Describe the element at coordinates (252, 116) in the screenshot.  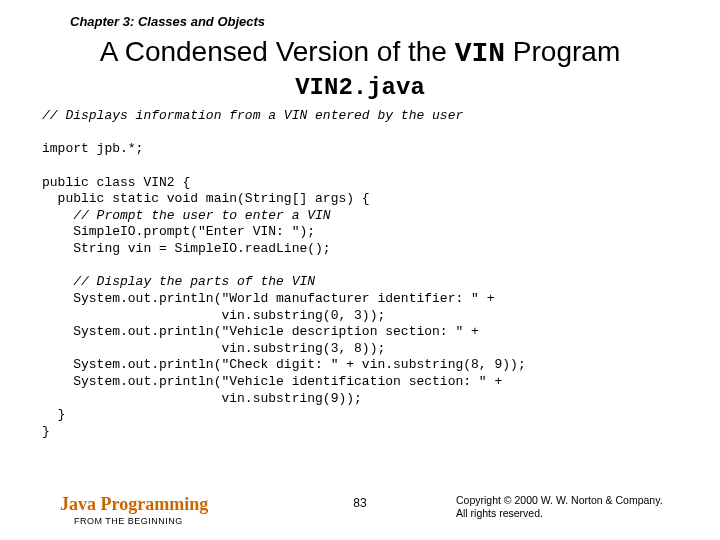
I see `code-comment: // Displays information from a VIN enter…` at that location.